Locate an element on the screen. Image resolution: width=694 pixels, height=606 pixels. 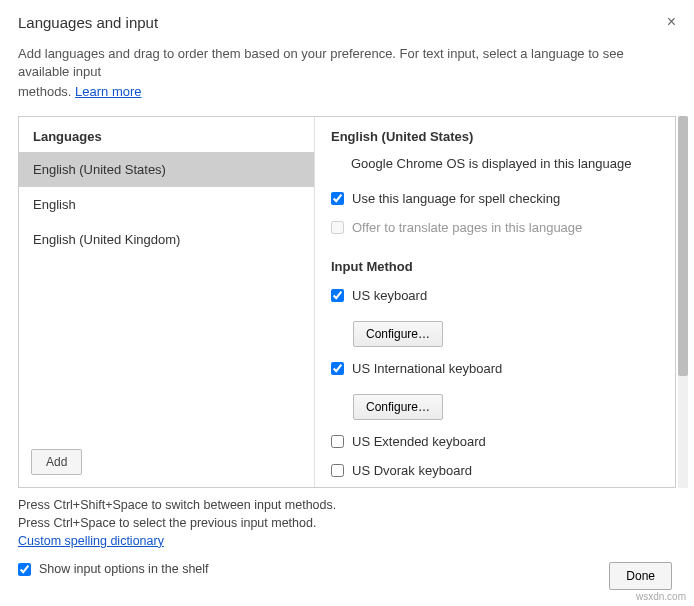
dialog-header: Languages and input × is located at coordinates (347, 30).